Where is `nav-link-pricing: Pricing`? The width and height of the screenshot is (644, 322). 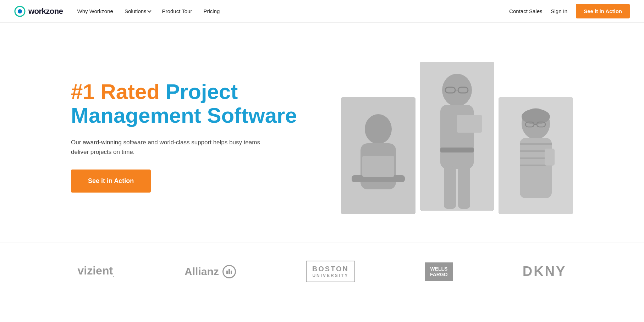 nav-link-pricing: Pricing is located at coordinates (211, 11).